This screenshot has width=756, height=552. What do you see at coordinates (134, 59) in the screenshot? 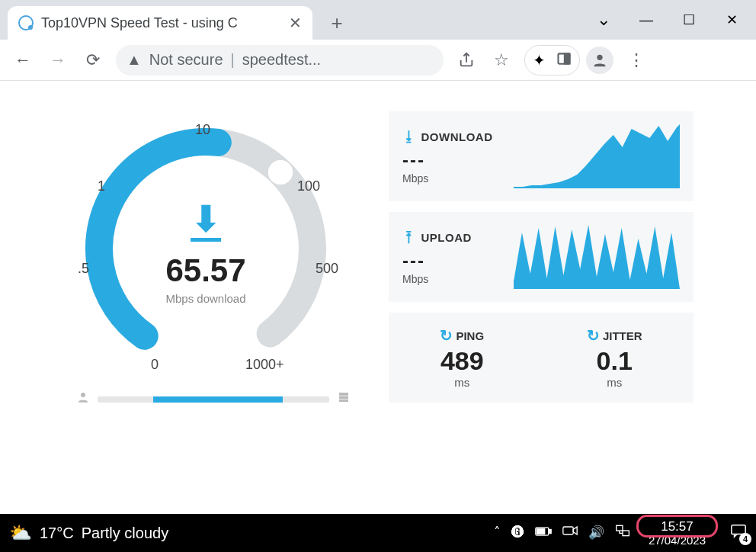
I see `not-secure-icon: ▲` at bounding box center [134, 59].